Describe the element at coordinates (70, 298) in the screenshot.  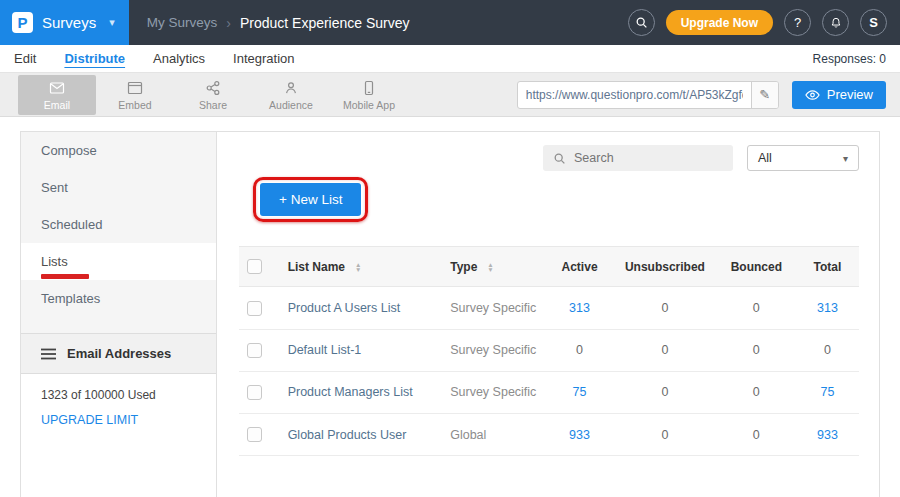
I see `sidebar-item-label: Templates` at that location.